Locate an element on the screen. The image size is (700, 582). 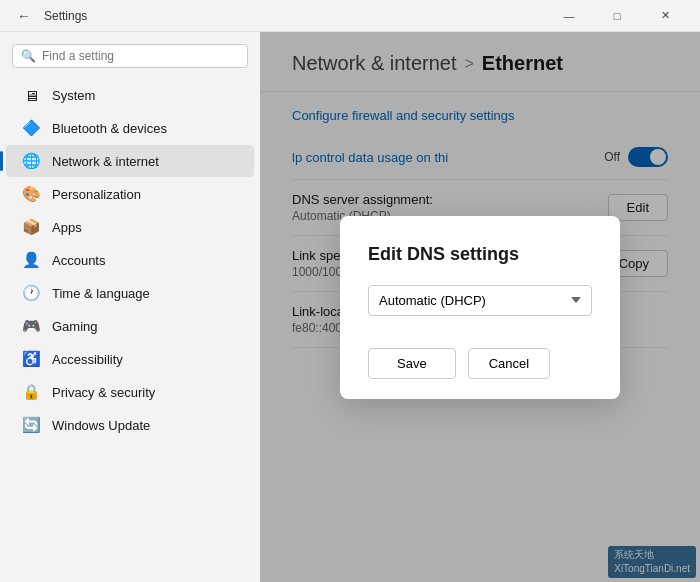
sidebar-item-accounts: 👤 Accounts is located at coordinates (130, 260).